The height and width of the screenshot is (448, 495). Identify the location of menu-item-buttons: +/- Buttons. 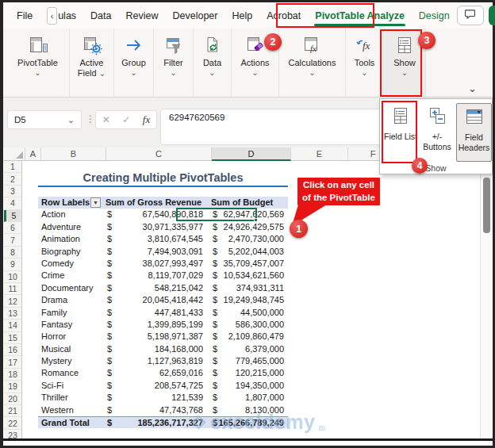
(437, 132).